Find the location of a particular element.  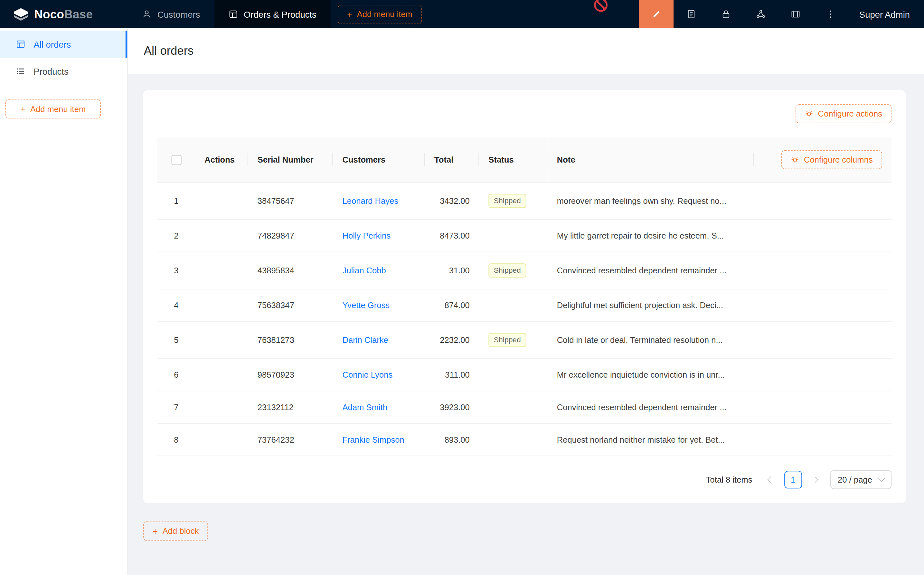

customer-link: Darin Clarke is located at coordinates (365, 340).